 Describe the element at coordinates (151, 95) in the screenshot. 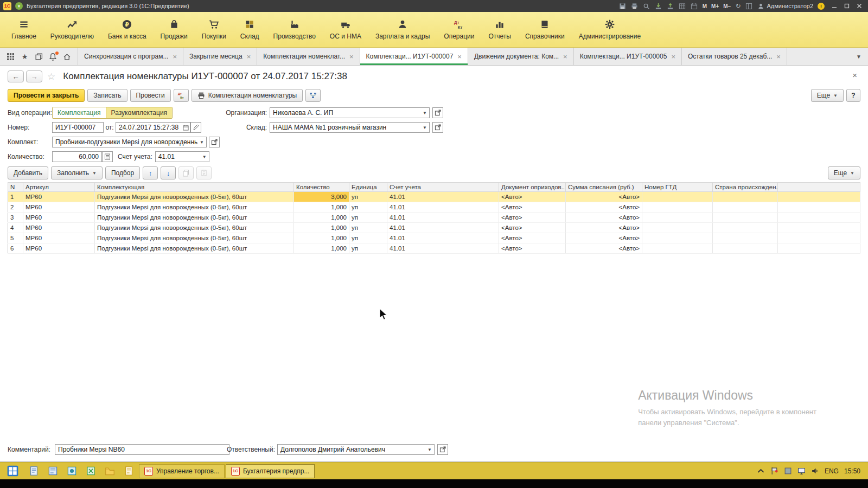

I see `post-button: Провести` at that location.